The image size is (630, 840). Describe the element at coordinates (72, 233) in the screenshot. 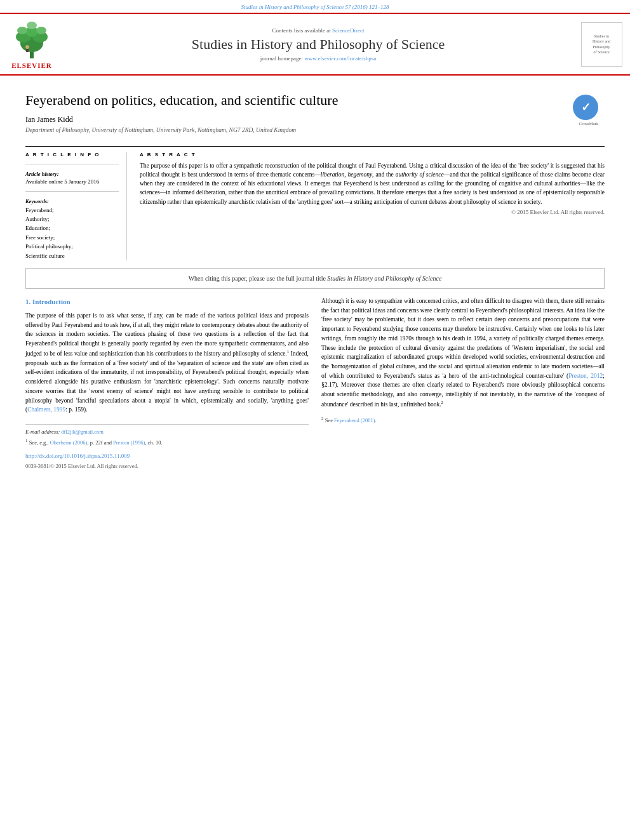

I see `keyword-list: Feyerabend; Authority; Education; Free s…` at that location.